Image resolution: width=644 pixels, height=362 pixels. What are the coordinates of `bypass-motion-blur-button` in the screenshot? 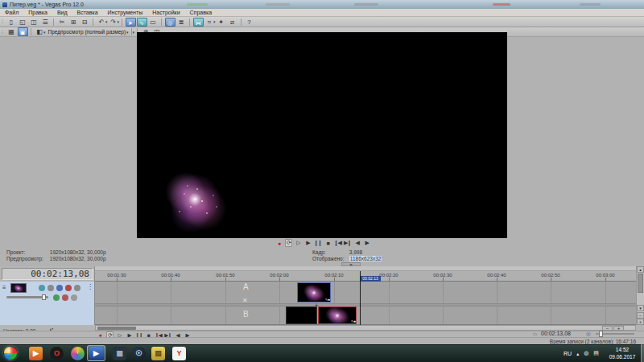 It's located at (42, 288).